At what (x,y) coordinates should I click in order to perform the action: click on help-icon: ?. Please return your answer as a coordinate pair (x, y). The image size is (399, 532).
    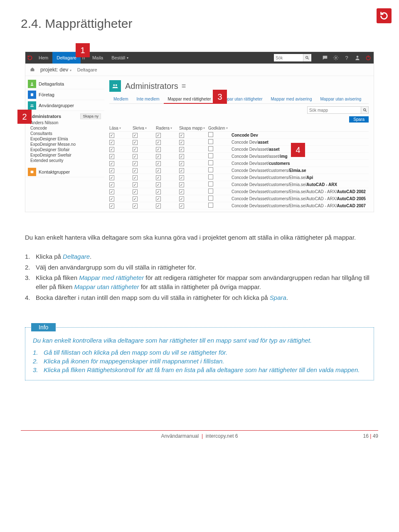
    Looking at the image, I should click on (347, 58).